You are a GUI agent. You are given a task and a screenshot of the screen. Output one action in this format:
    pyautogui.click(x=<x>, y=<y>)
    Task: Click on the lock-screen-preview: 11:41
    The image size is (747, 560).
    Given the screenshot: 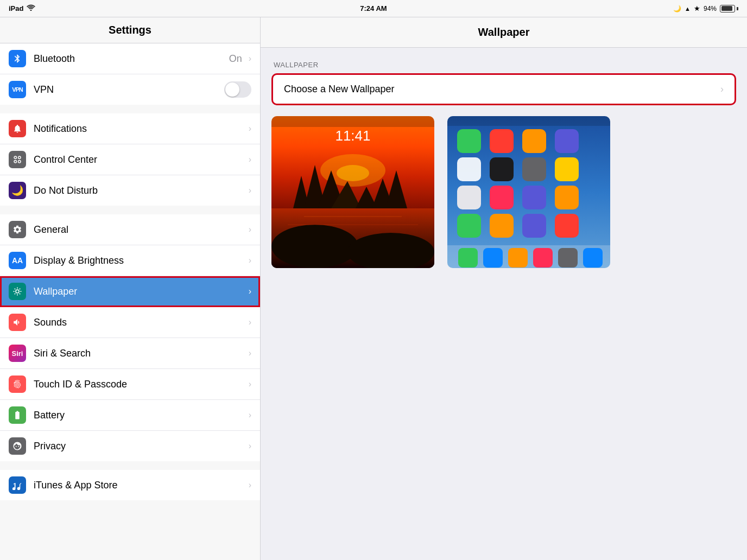 What is the action you would take?
    pyautogui.click(x=353, y=192)
    